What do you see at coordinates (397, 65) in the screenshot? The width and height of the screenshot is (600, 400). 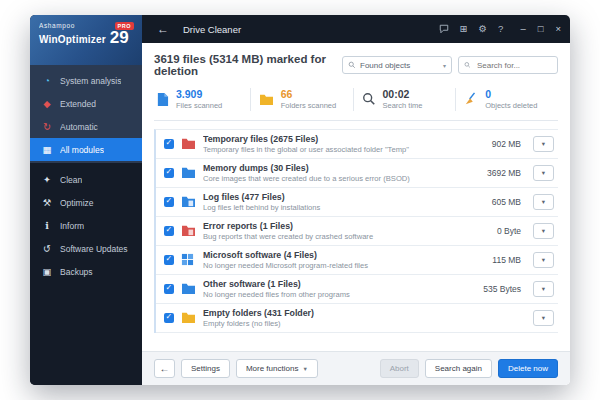 I see `found-objects-dropdown: Found objects ▾` at bounding box center [397, 65].